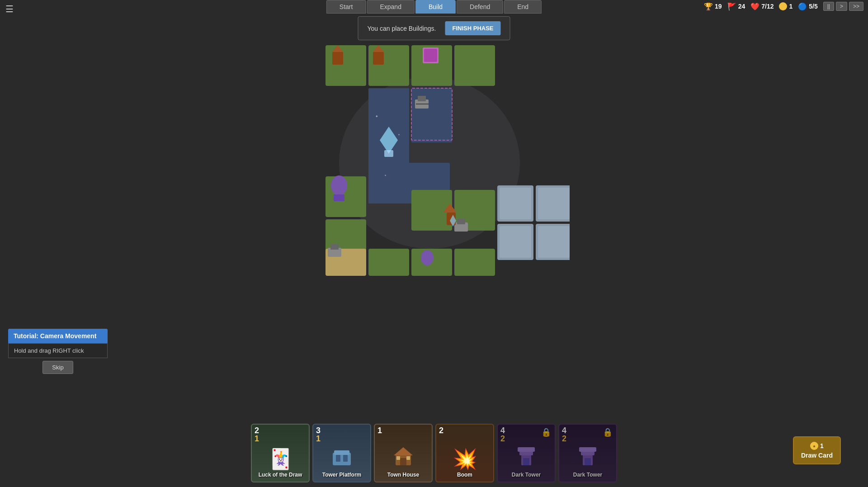 The width and height of the screenshot is (868, 487). I want to click on notification-bar: You can place Buildings. FINISH PHASE, so click(434, 28).